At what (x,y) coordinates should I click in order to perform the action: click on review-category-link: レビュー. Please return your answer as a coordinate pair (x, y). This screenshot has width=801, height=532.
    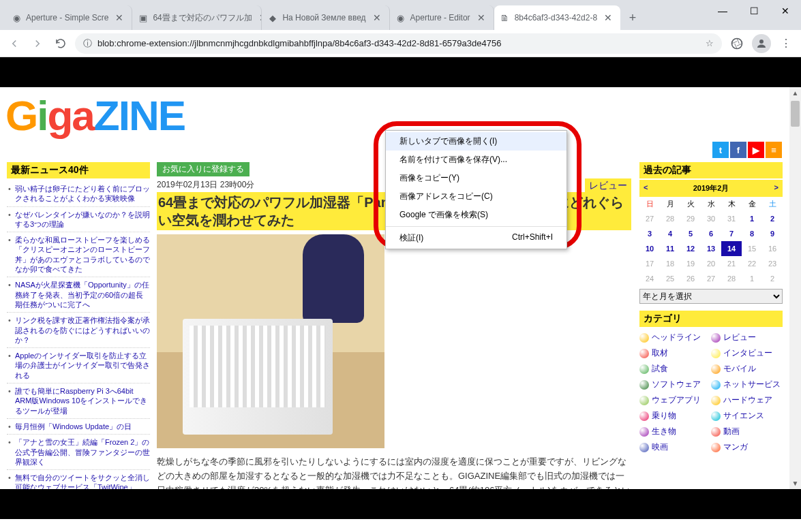
    Looking at the image, I should click on (608, 186).